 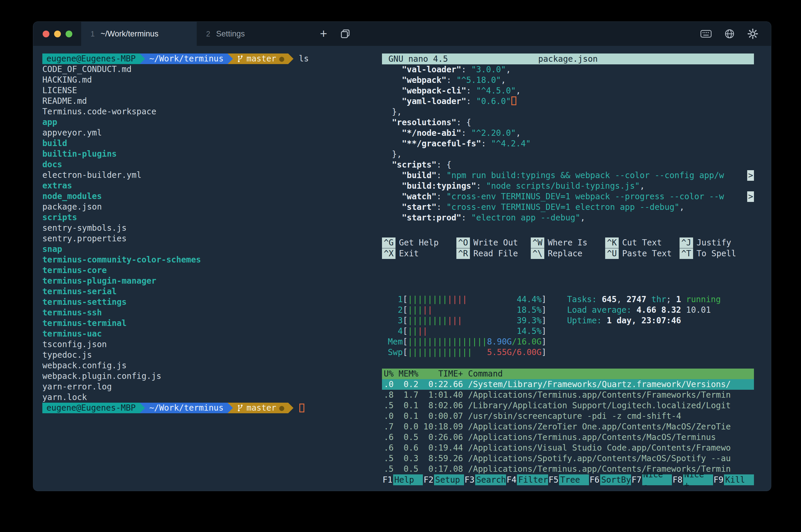 What do you see at coordinates (706, 34) in the screenshot?
I see `keyboard-icon` at bounding box center [706, 34].